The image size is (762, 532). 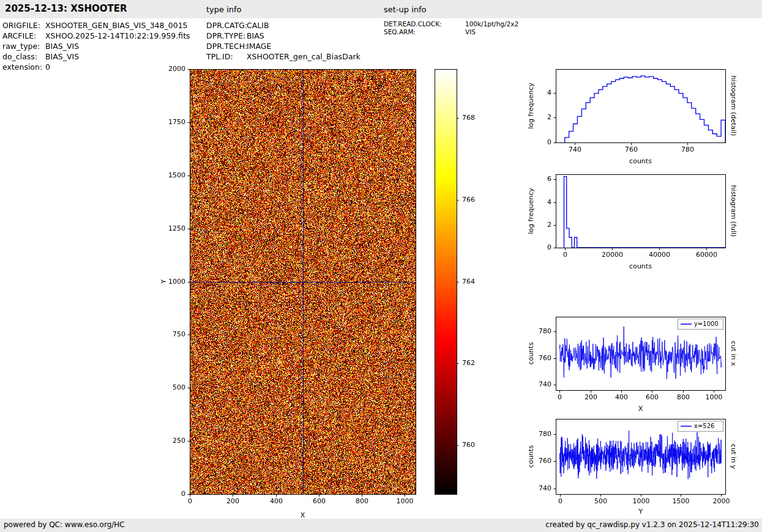 What do you see at coordinates (652, 525) in the screenshot?
I see `footer-created-by: created by qc_rawdisp.py v1.2.3 on 2025-…` at bounding box center [652, 525].